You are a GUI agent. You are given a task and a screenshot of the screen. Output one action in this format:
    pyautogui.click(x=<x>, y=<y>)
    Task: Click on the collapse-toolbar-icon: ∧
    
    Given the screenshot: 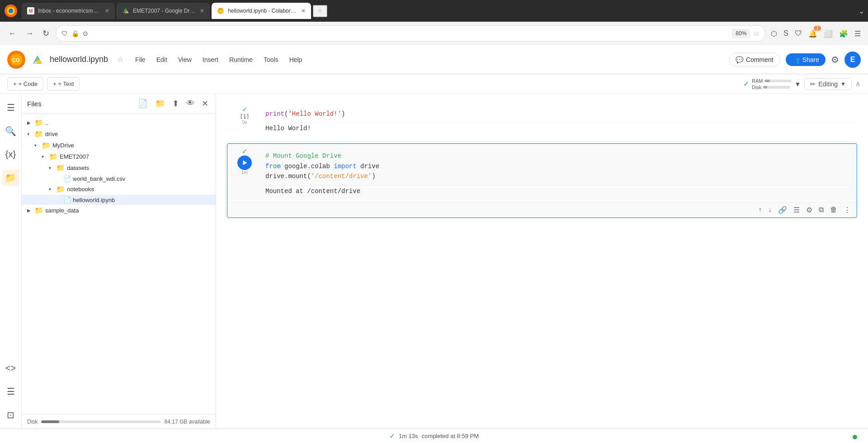 What is the action you would take?
    pyautogui.click(x=858, y=84)
    